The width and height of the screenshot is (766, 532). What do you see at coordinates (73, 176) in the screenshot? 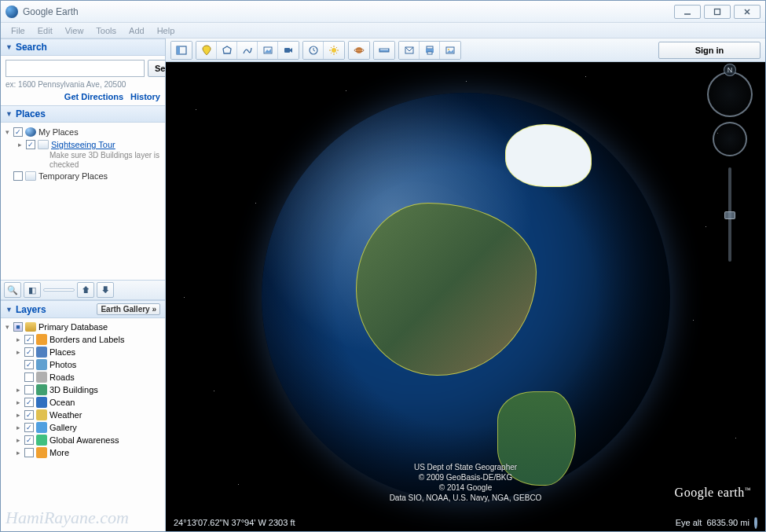
I see `item-label: Temporary Places` at bounding box center [73, 176].